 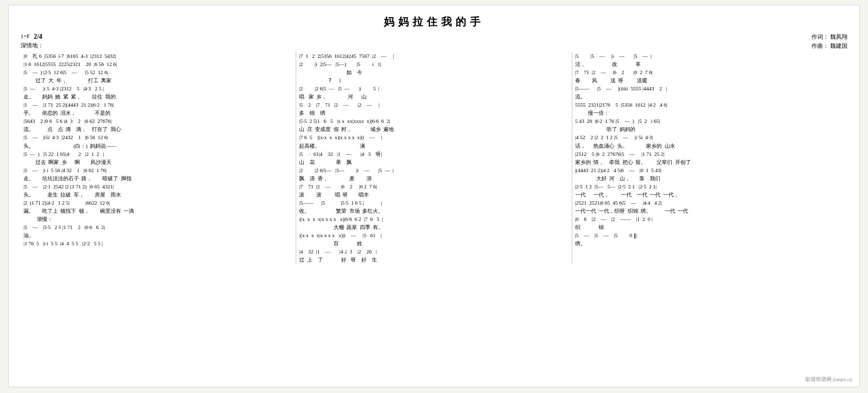 What do you see at coordinates (830, 37) in the screenshot?
I see `lyricist-info: 作词： 魏凤翔` at bounding box center [830, 37].